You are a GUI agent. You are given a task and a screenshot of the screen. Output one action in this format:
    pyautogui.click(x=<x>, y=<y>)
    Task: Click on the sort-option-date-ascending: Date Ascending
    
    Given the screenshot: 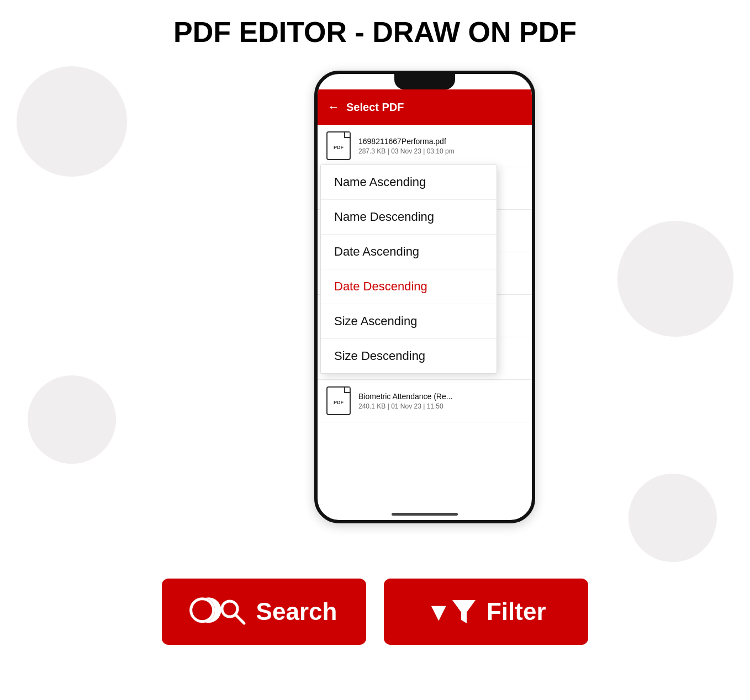 What is the action you would take?
    pyautogui.click(x=409, y=252)
    